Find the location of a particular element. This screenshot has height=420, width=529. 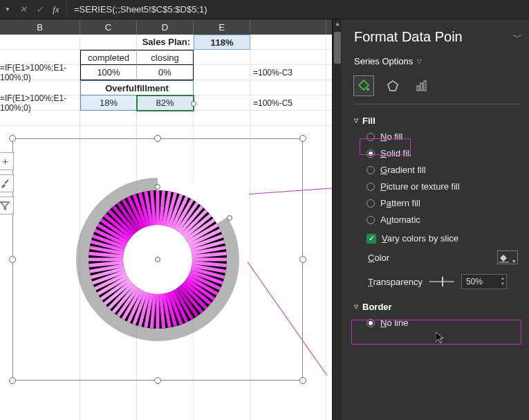

cell-CD5-merged: Overfulfillment is located at coordinates (137, 88).